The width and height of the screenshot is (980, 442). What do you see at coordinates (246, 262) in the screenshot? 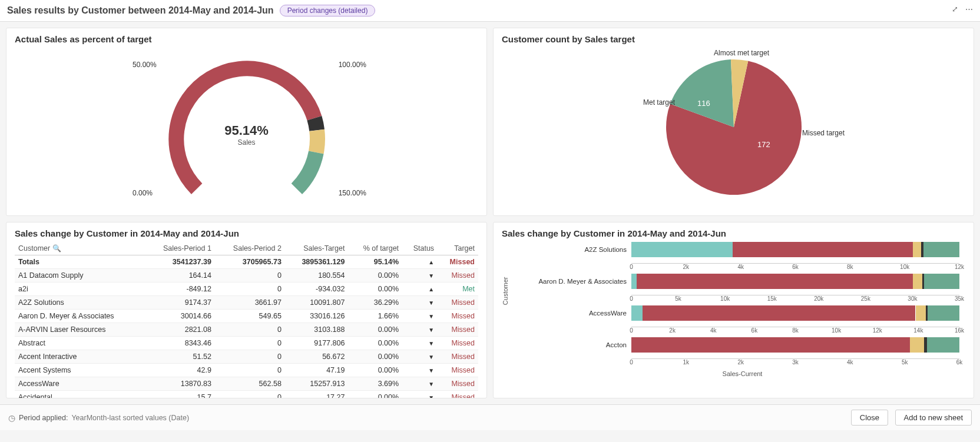
I see `table-row: Totals3541237.393705965.733895361.12995.…` at bounding box center [246, 262].